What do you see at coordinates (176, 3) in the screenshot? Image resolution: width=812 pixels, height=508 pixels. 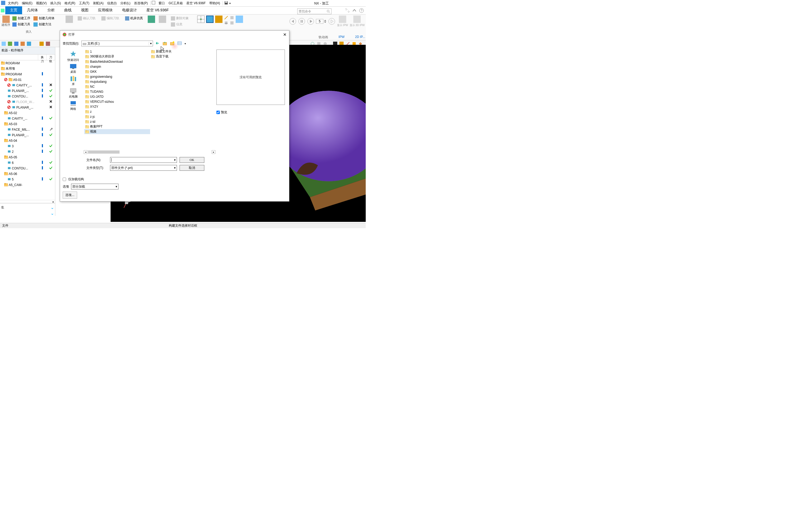 I see `menu-gc: GC工具箱` at bounding box center [176, 3].